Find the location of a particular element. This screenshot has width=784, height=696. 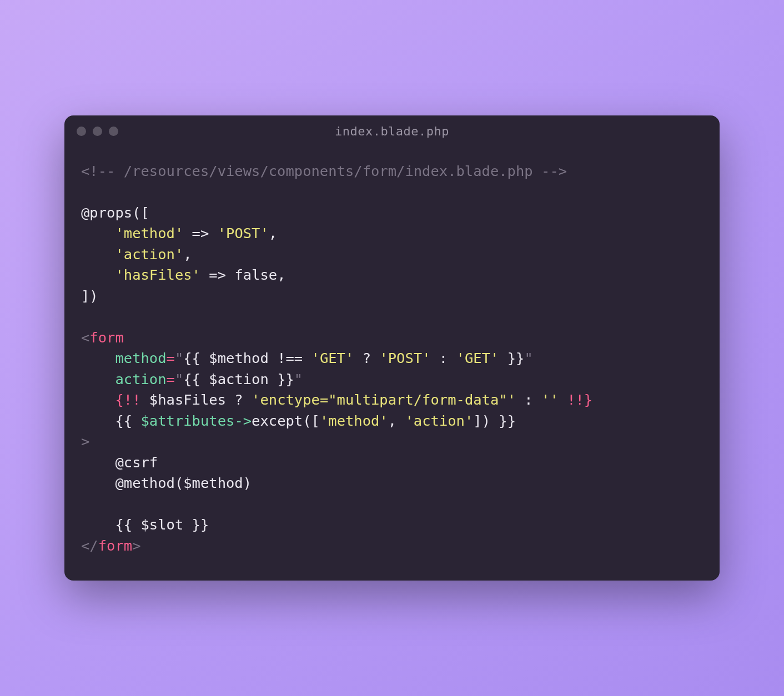

method-str: 'method' is located at coordinates (354, 421).